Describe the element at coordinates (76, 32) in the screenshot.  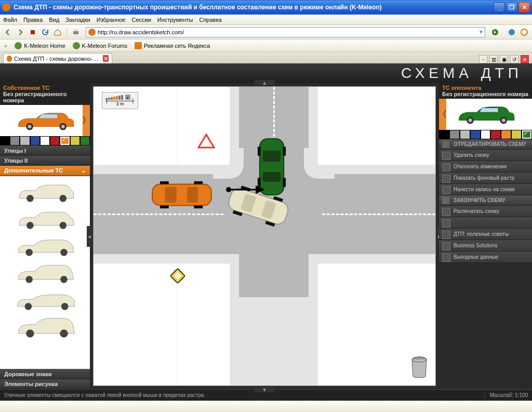
I see `print-button` at that location.